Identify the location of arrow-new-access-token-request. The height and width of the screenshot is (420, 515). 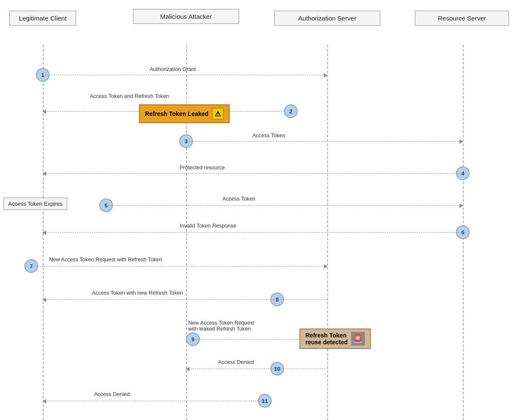
(179, 266).